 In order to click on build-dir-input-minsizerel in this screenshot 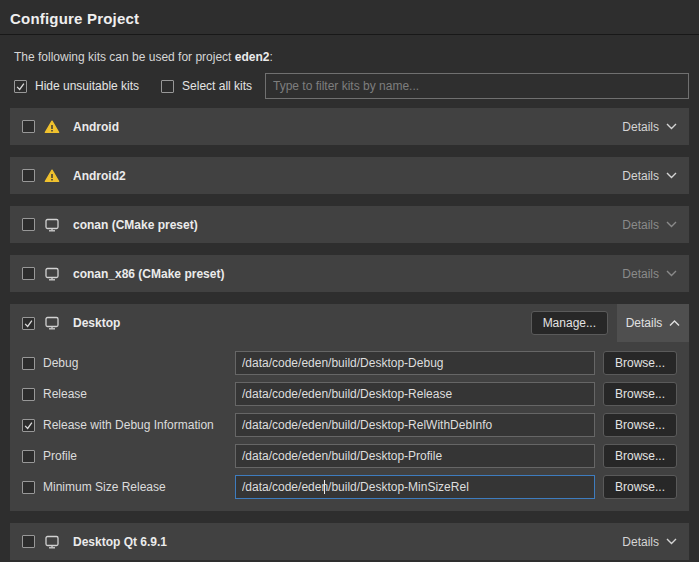, I will do `click(415, 487)`.